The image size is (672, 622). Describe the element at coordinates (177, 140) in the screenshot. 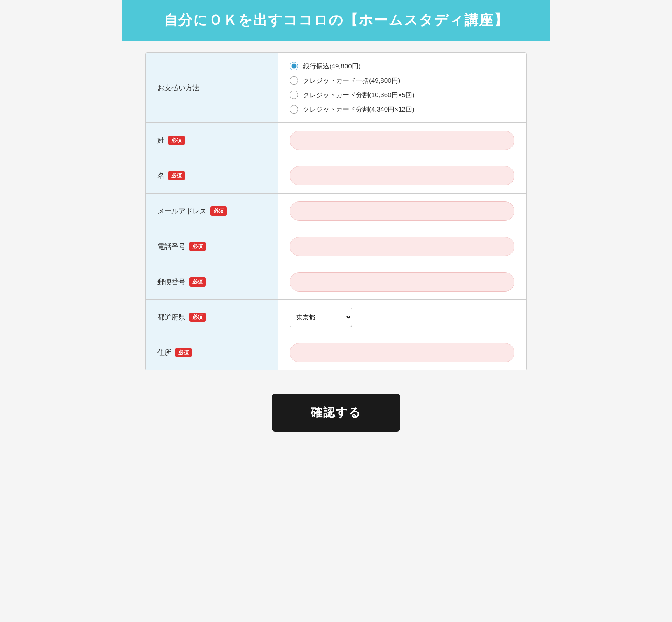

I see `last-name-required-badge: 必須` at that location.